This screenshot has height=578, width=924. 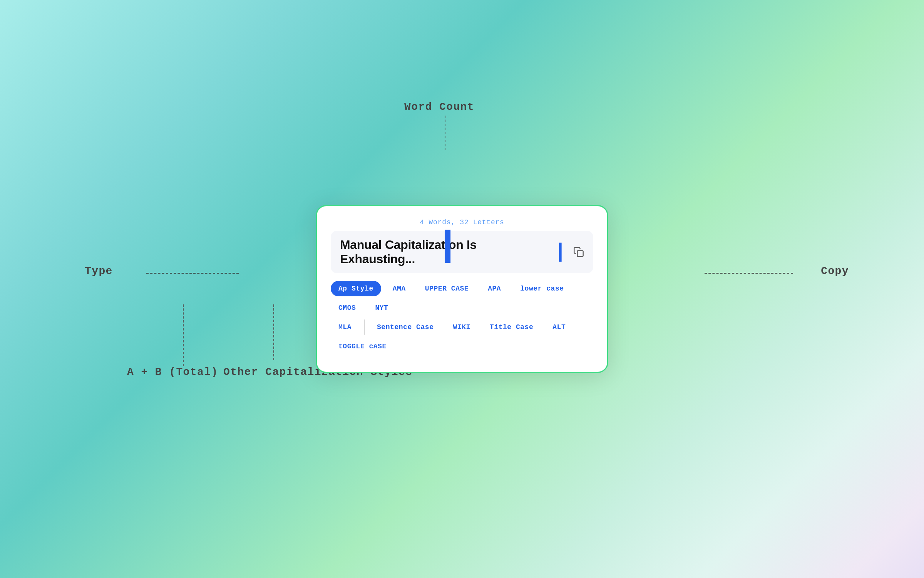 I want to click on style-tag-lower-case: lower case, so click(x=542, y=289).